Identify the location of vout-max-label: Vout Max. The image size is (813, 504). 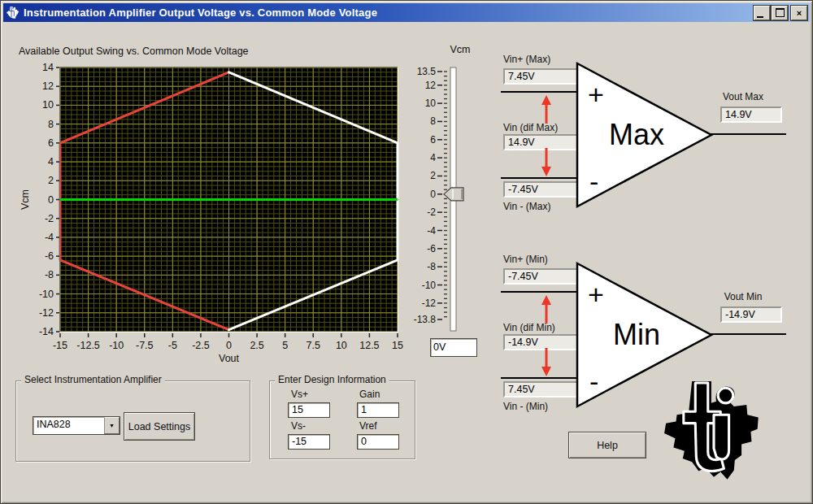
(743, 97).